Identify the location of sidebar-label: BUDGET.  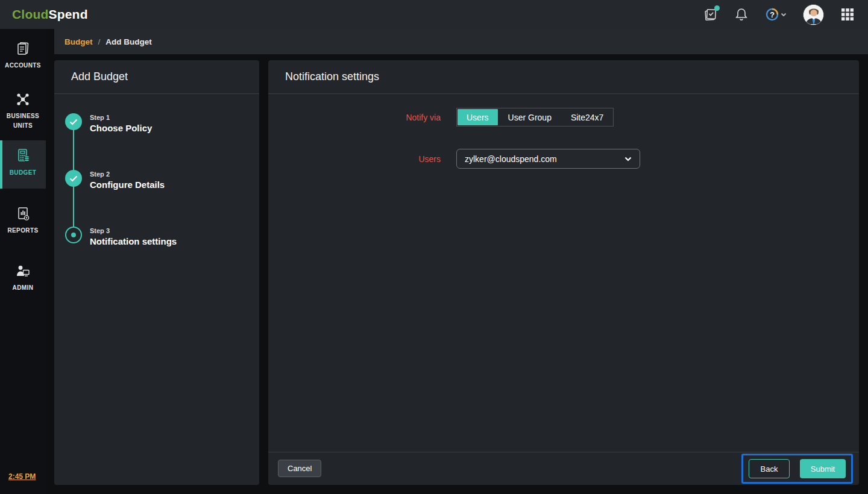
(23, 173).